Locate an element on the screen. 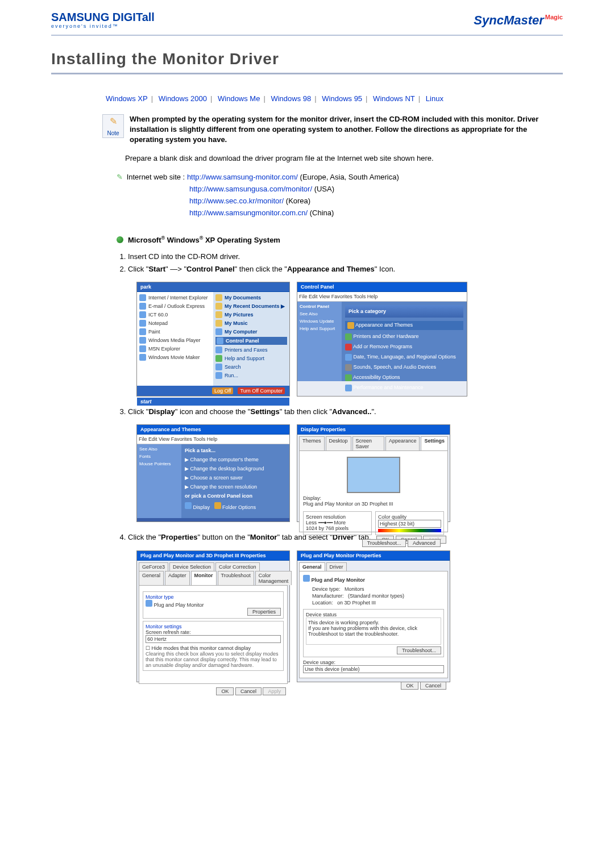  note-icon: Note is located at coordinates (113, 126).